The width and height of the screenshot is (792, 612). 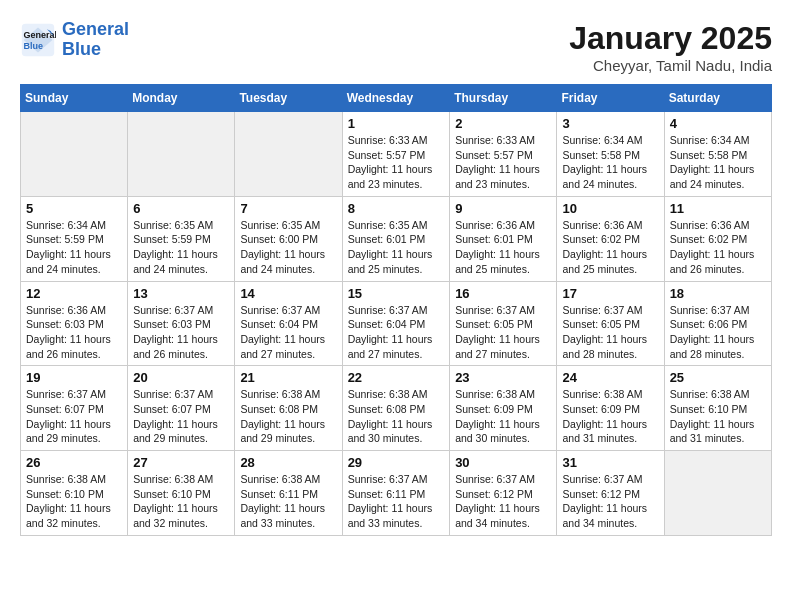 What do you see at coordinates (34, 46) in the screenshot?
I see `svg-text: Blue` at bounding box center [34, 46].